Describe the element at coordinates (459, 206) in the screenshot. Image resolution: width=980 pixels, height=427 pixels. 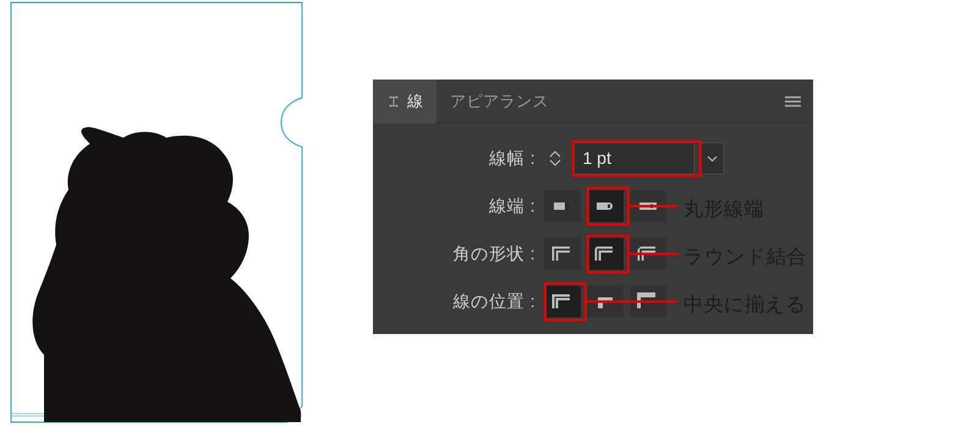
I see `label-cap: 線端 :` at that location.